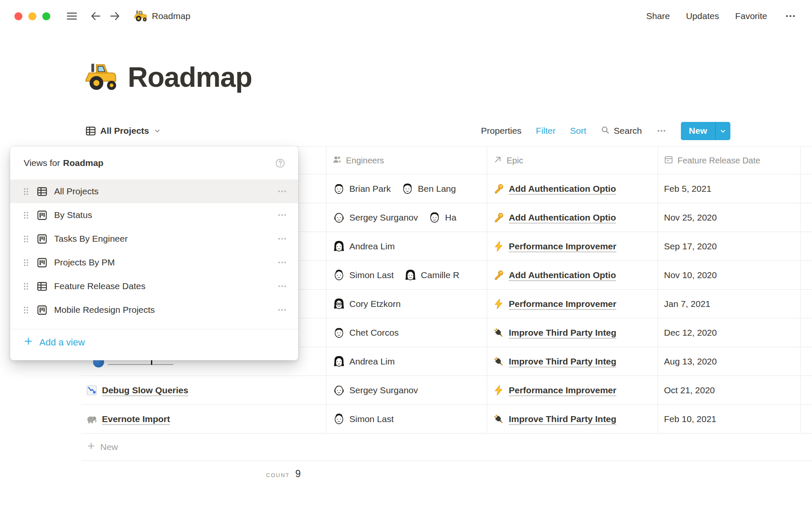 This screenshot has width=812, height=508. Describe the element at coordinates (406, 218) in the screenshot. I see `engineers-cell: Sergey SurganovHa` at that location.